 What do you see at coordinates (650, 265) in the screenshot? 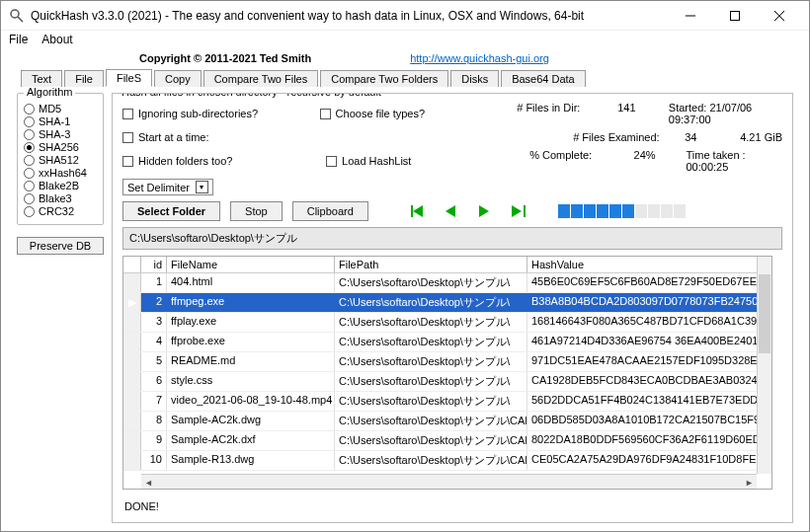
I see `col-hashvalue-header: HashValue` at bounding box center [650, 265].